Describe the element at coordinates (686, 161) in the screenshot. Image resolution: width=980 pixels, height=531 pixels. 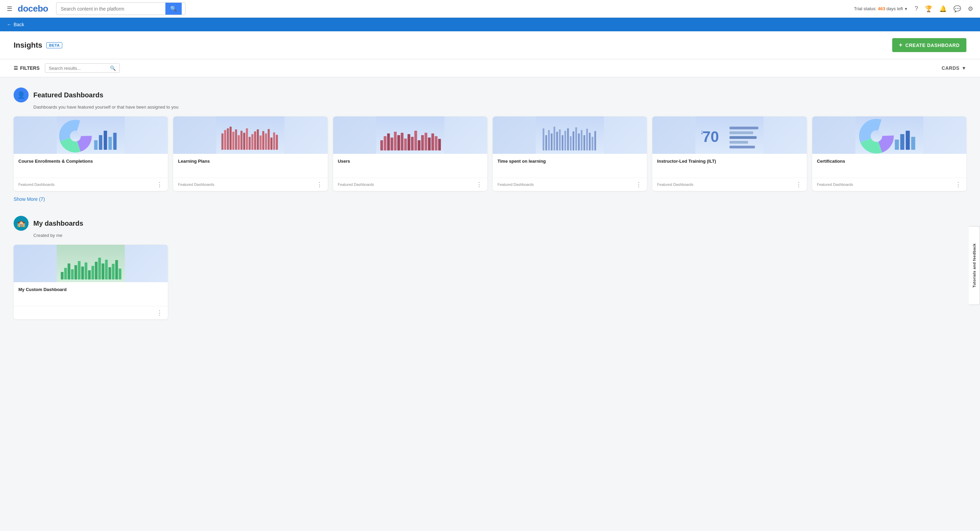
I see `card-name-5: Instructor-Led Training (ILT)` at that location.